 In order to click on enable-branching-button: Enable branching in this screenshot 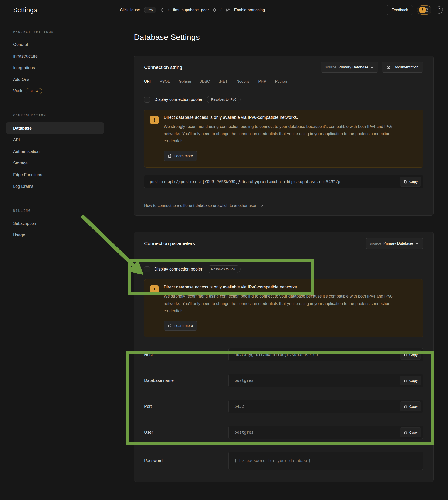, I will do `click(250, 10)`.